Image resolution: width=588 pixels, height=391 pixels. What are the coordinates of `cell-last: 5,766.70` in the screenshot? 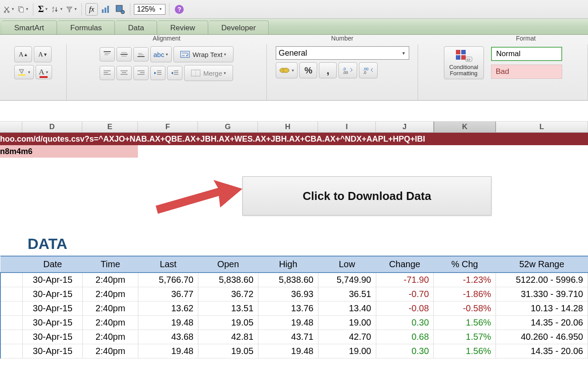 It's located at (168, 280).